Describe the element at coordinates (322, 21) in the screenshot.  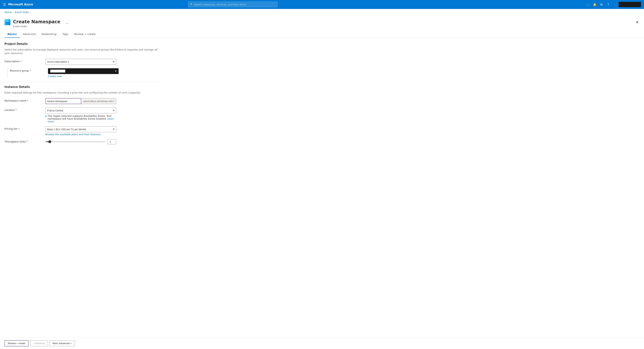
I see `page-header: Create Namespace Event Hubs … ✕` at that location.